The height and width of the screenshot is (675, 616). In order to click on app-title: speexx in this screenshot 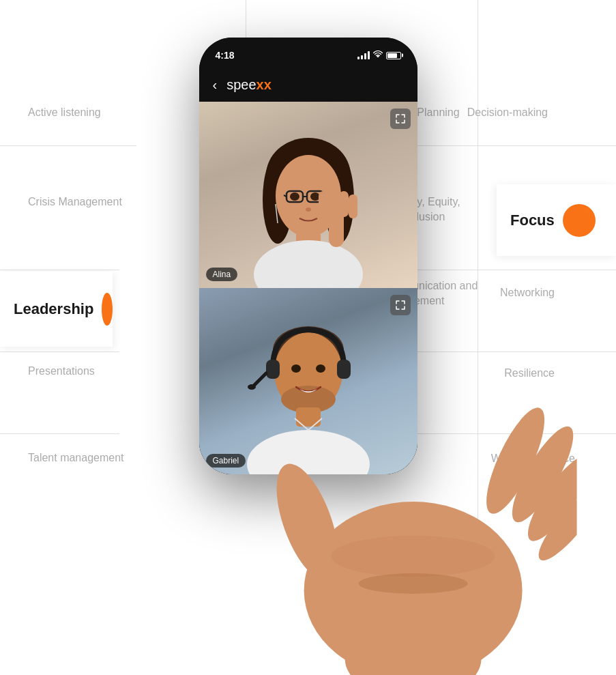, I will do `click(249, 85)`.